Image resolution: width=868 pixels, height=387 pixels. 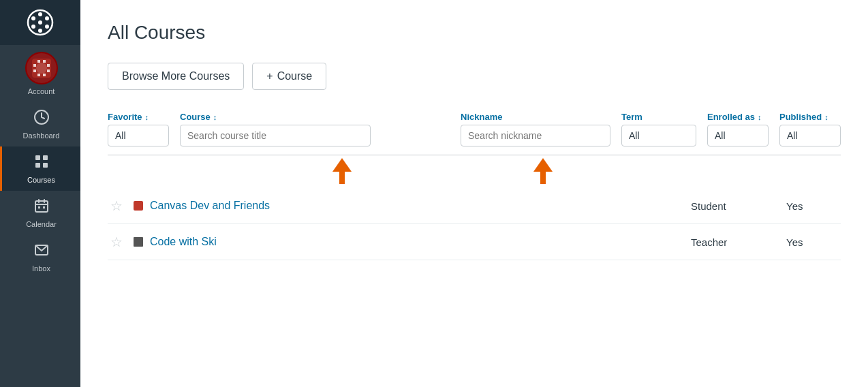 I want to click on course-enrolled-2: Teacher, so click(x=739, y=243).